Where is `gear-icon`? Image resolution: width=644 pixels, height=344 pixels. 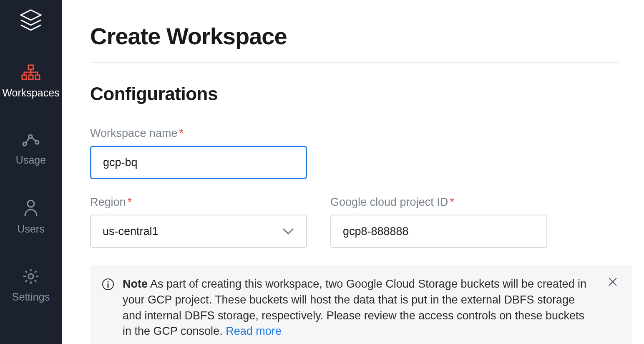 gear-icon is located at coordinates (31, 277).